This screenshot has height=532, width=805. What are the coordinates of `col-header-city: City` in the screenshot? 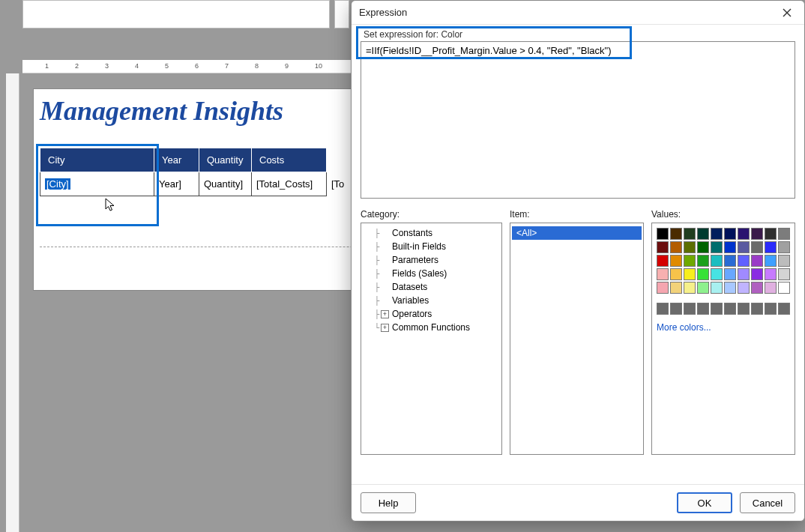 It's located at (97, 160).